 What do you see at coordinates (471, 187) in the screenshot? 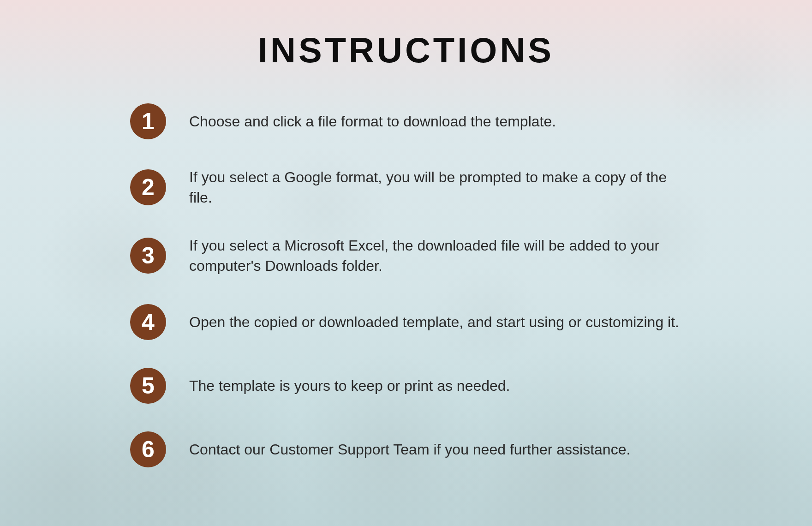
I see `step-item: 2 If you select a Google format, you wil…` at bounding box center [471, 187].